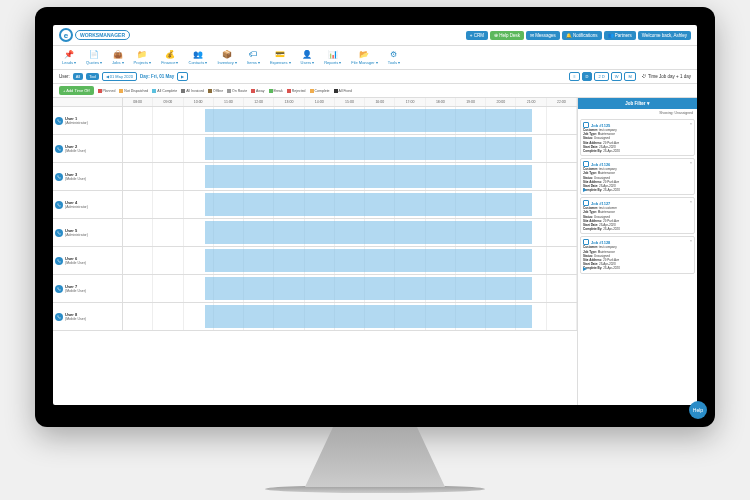 This screenshot has width=750, height=500. I want to click on legend-item-6: Away, so click(258, 91).